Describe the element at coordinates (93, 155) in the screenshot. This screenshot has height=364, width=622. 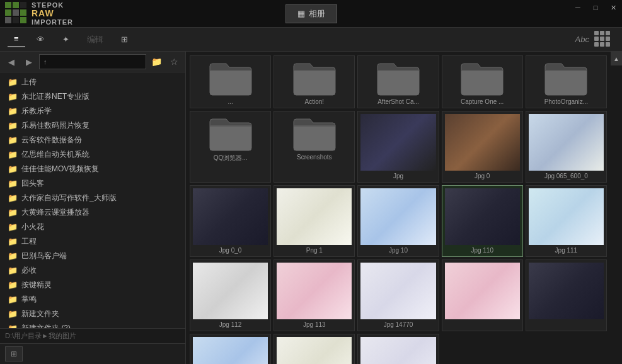
I see `sidebar-item: 📁亿思维自动关机系统` at that location.